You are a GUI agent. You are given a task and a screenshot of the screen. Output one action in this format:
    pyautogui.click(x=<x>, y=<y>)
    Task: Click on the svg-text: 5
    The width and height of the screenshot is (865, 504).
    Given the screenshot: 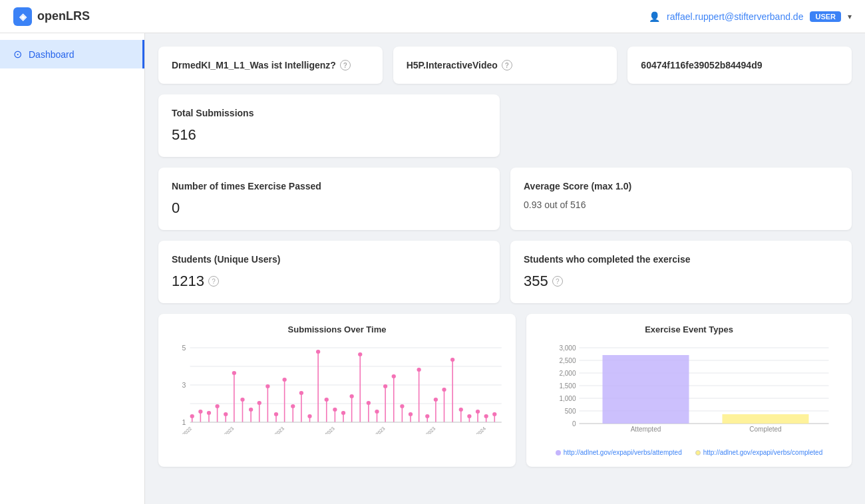 What is the action you would take?
    pyautogui.click(x=184, y=348)
    